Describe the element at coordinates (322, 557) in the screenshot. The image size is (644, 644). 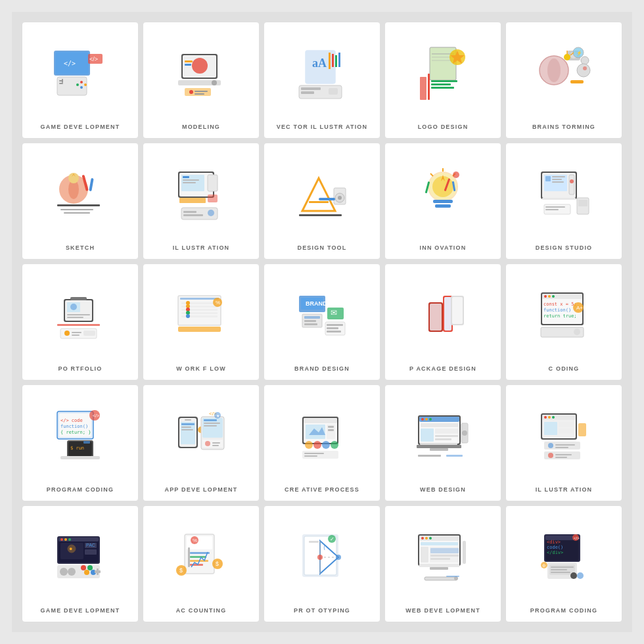
I see `icon-prototyping: ⟨ ✓` at that location.